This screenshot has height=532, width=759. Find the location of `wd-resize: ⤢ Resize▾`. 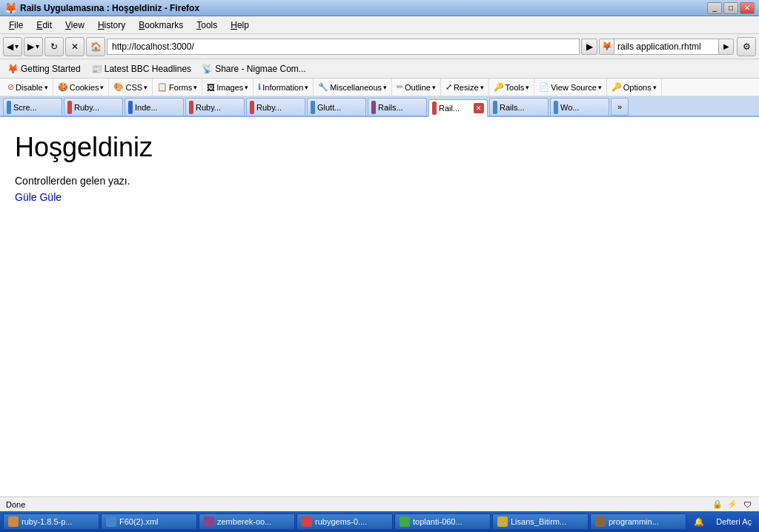

wd-resize: ⤢ Resize▾ is located at coordinates (465, 87).